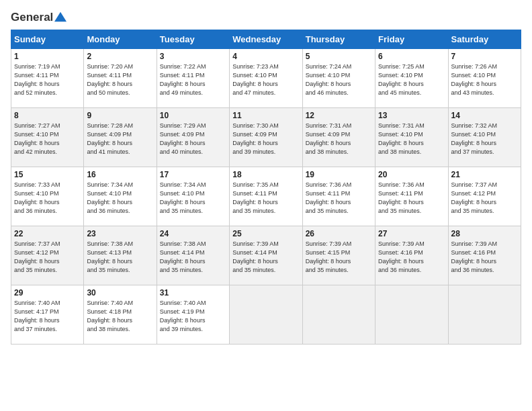  What do you see at coordinates (411, 56) in the screenshot?
I see `day-number: 6` at bounding box center [411, 56].